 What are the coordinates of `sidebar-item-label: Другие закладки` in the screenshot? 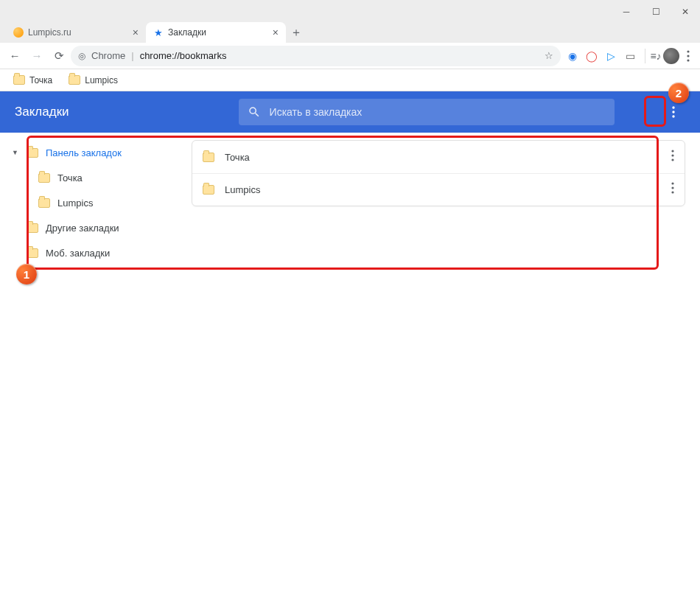 It's located at (83, 228).